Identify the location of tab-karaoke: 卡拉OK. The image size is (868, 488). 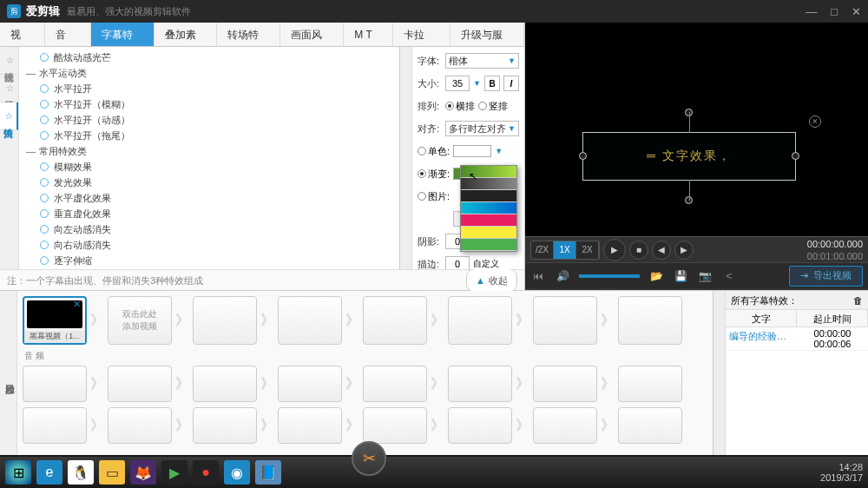
(422, 35).